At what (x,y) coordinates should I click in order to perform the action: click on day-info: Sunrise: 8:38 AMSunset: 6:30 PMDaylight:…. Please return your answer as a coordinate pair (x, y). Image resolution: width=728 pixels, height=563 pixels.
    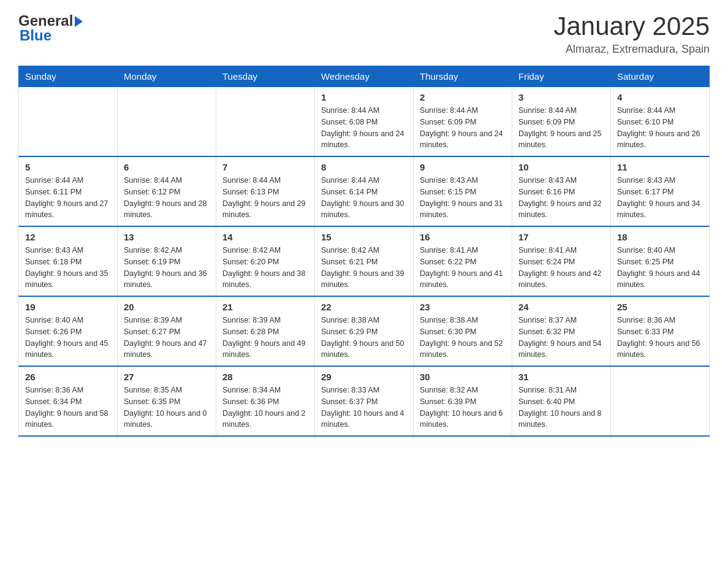
    Looking at the image, I should click on (463, 337).